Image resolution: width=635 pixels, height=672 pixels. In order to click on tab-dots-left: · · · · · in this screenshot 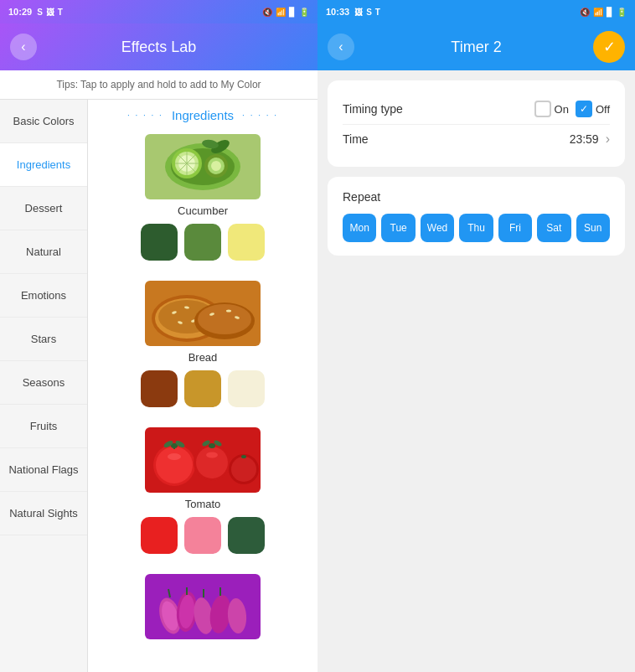, I will do `click(146, 116)`.